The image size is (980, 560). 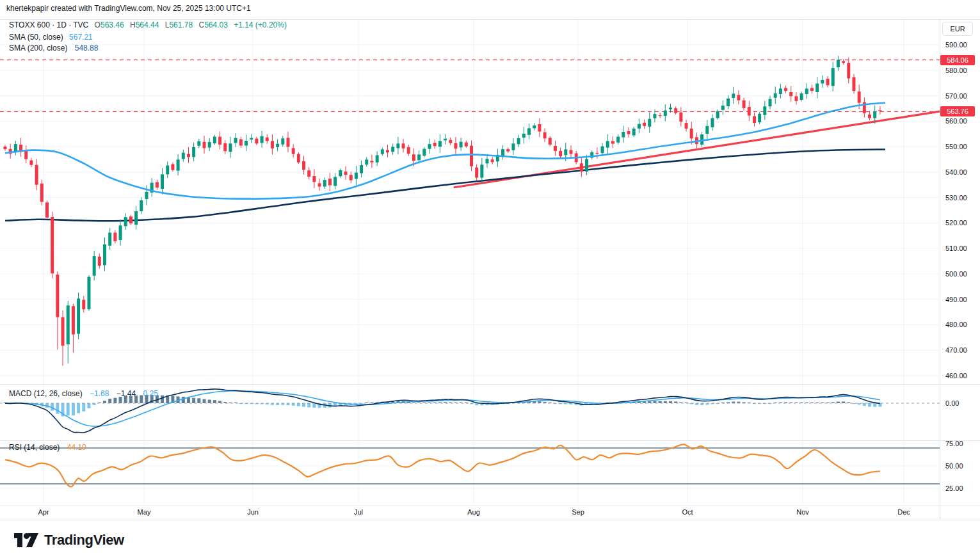 I want to click on time-axis-month-label: Aug, so click(x=474, y=512).